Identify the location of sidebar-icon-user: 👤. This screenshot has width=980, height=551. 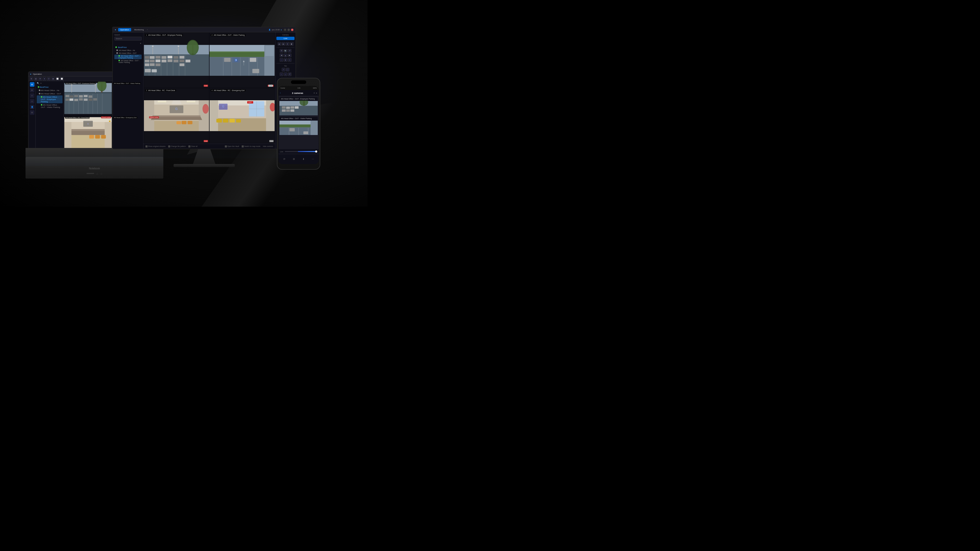
(32, 107).